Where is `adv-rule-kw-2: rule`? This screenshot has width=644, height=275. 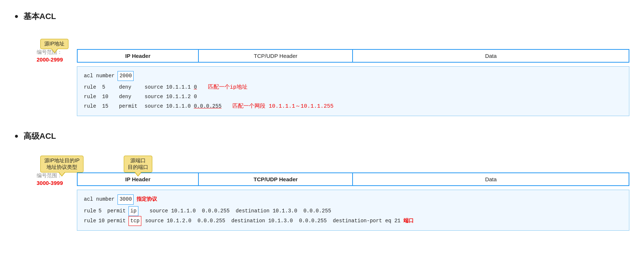
adv-rule-kw-2: rule is located at coordinates (91, 221).